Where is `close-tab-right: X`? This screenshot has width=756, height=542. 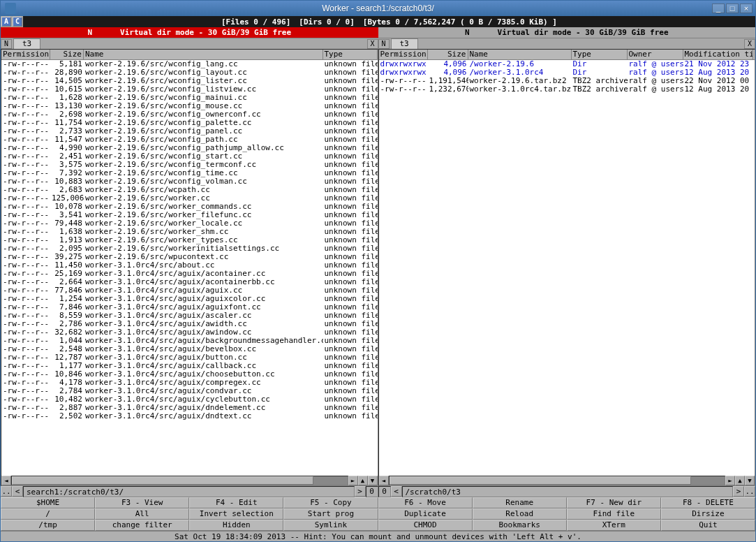 close-tab-right: X is located at coordinates (750, 44).